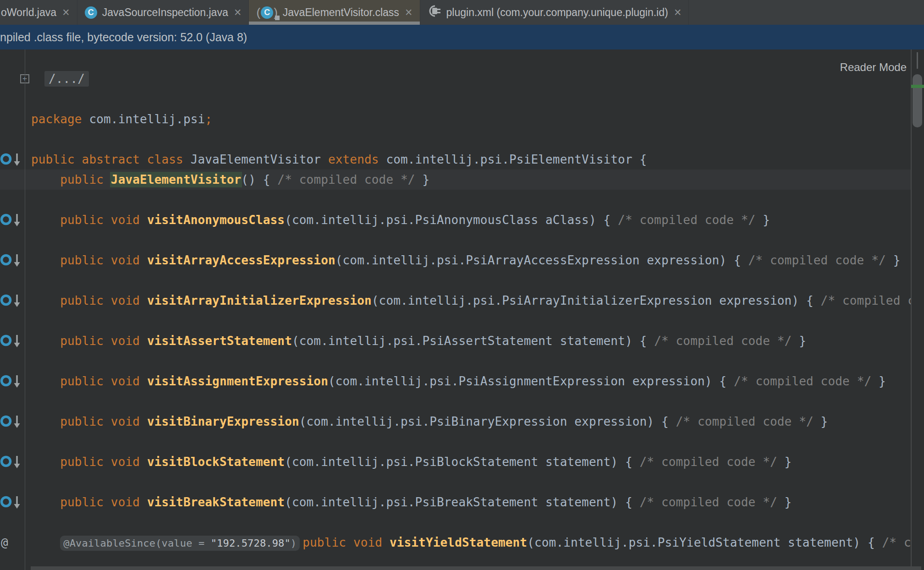 This screenshot has width=924, height=570. I want to click on code-text: public void visitArrayAccessExpression(c…, so click(480, 260).